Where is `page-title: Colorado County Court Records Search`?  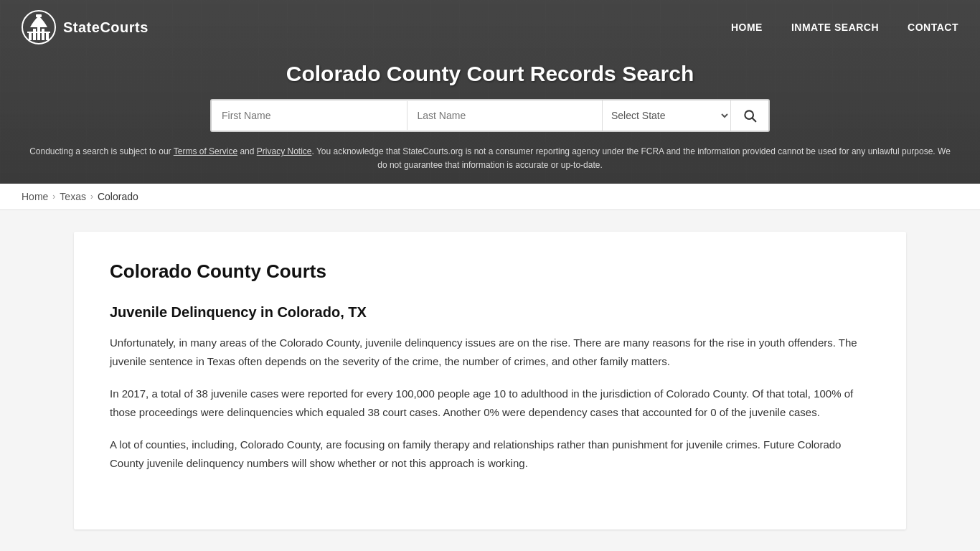 page-title: Colorado County Court Records Search is located at coordinates (490, 74).